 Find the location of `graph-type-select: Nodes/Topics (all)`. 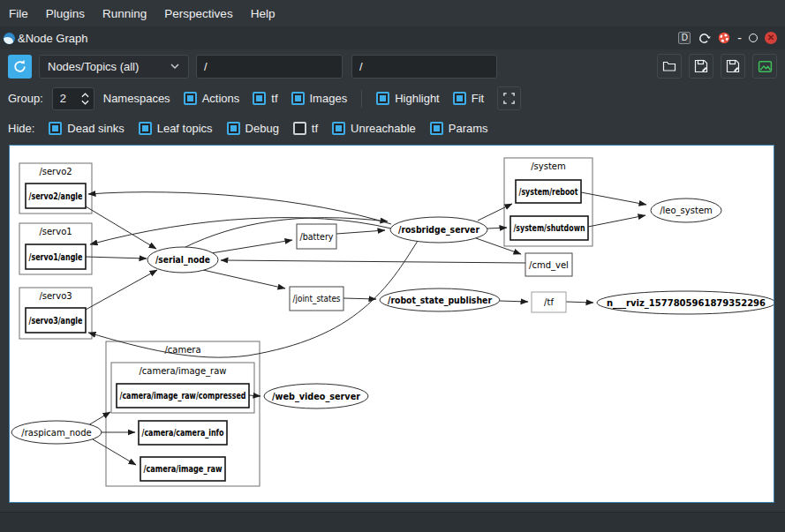

graph-type-select: Nodes/Topics (all) is located at coordinates (114, 67).